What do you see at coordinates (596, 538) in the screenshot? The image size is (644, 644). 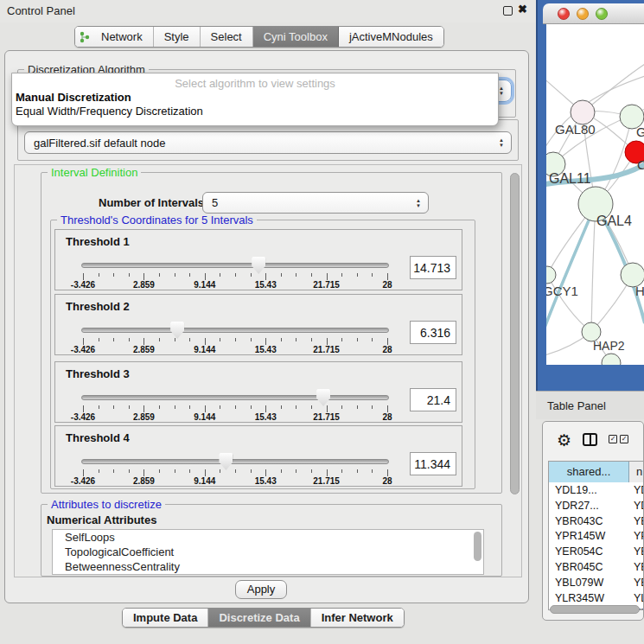 I see `table-row: YPR145WYPR1` at bounding box center [596, 538].